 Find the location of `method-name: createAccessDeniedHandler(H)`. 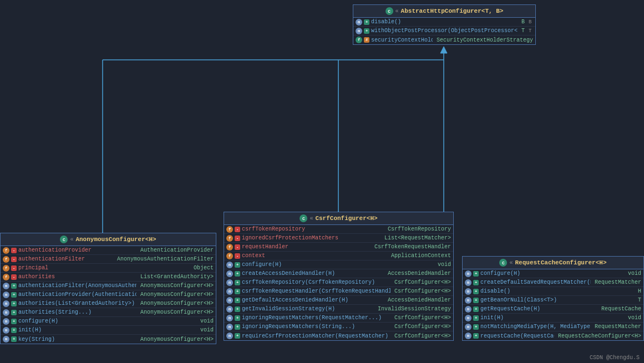

method-name: createAccessDeniedHandler(H) is located at coordinates (313, 274).